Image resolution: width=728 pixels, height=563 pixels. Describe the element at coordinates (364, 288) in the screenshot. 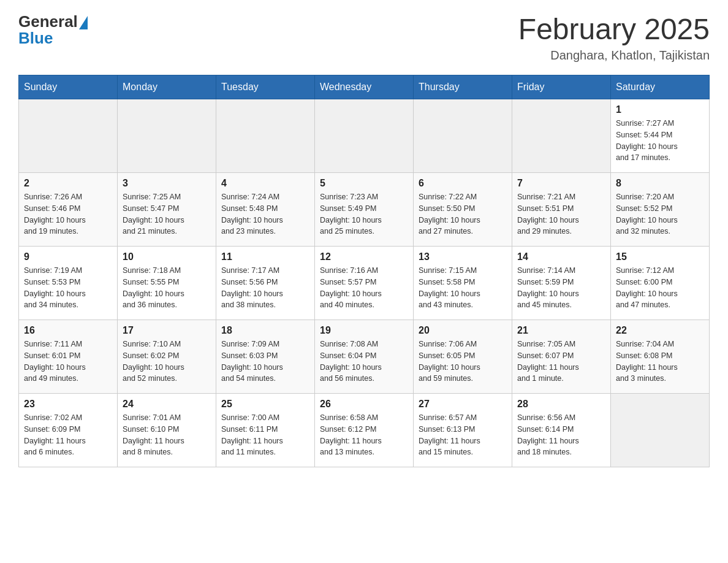

I see `day-info: Sunrise: 7:16 AMSunset: 5:57 PMDaylight:…` at that location.